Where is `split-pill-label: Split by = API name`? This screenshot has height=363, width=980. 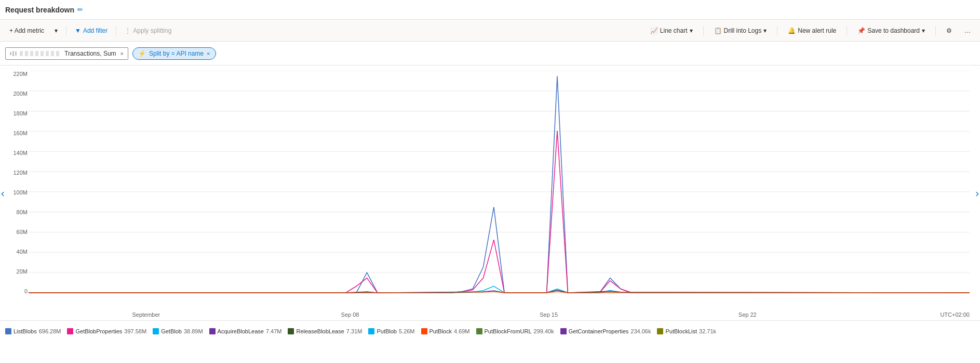 split-pill-label: Split by = API name is located at coordinates (177, 54).